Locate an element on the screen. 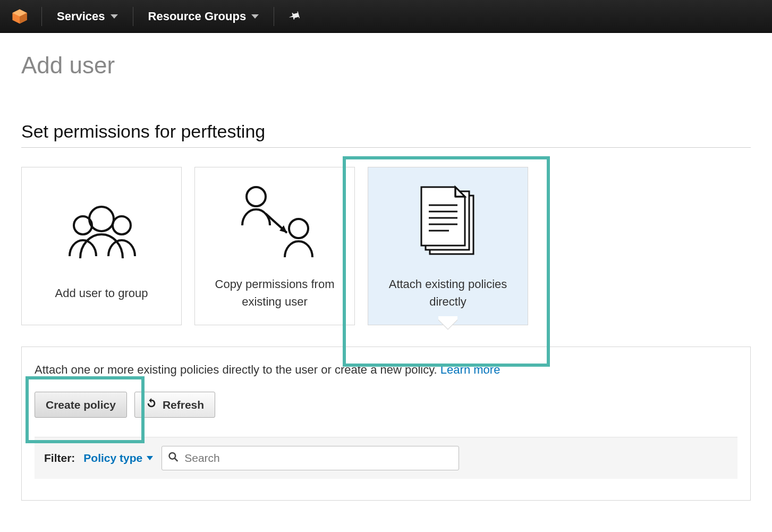  button-row: Create policy Refresh is located at coordinates (386, 405).